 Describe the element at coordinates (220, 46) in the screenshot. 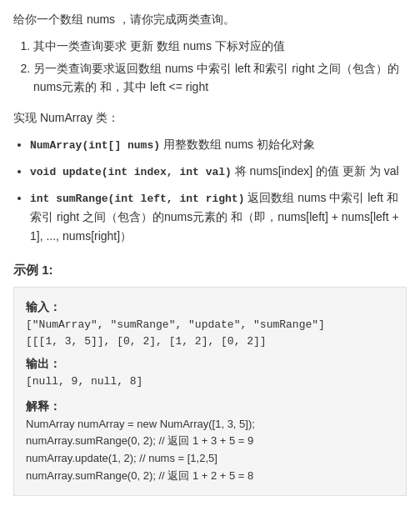

I see `intro-list-item-1: 其中一类查询要求 更新 数组 nums 下标对应的值` at that location.